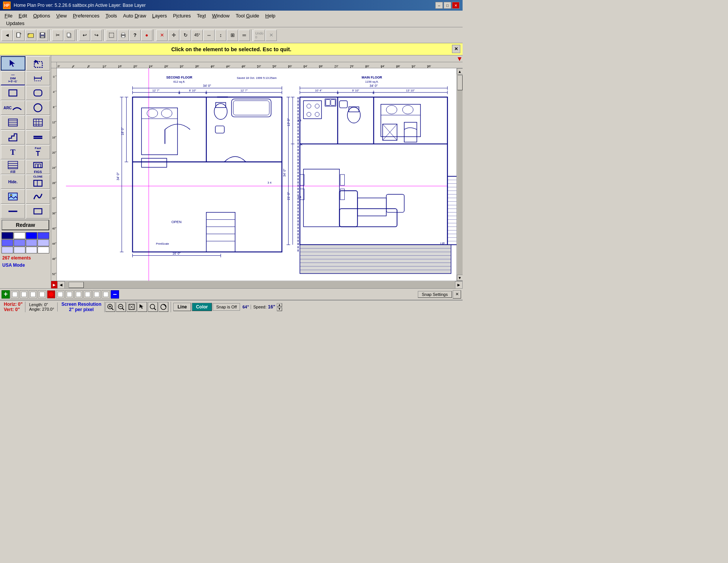 This screenshot has height=563, width=728. I want to click on rect-tool, so click(13, 93).